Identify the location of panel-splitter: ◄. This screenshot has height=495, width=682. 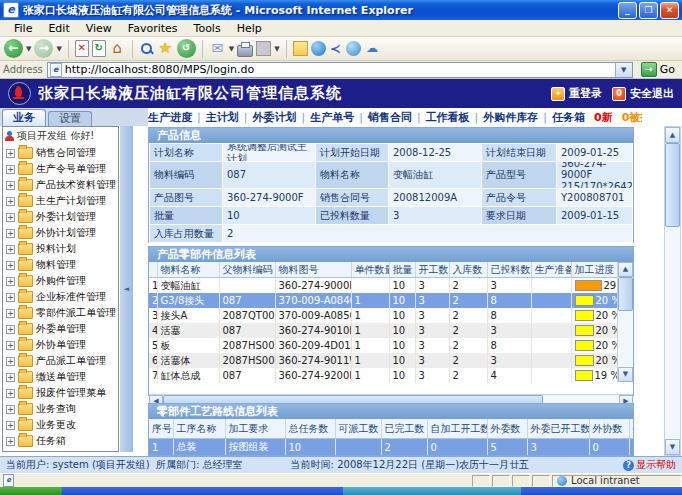
(126, 289).